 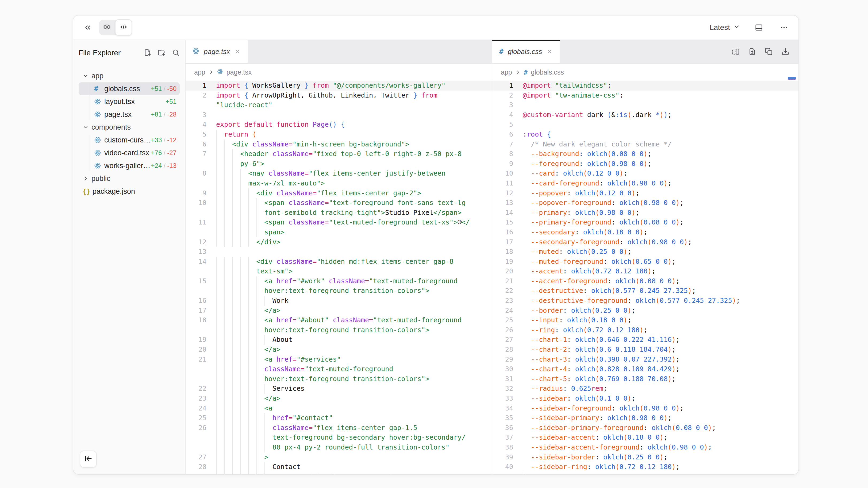 What do you see at coordinates (339, 105) in the screenshot?
I see `code-line: "lucide-react"` at bounding box center [339, 105].